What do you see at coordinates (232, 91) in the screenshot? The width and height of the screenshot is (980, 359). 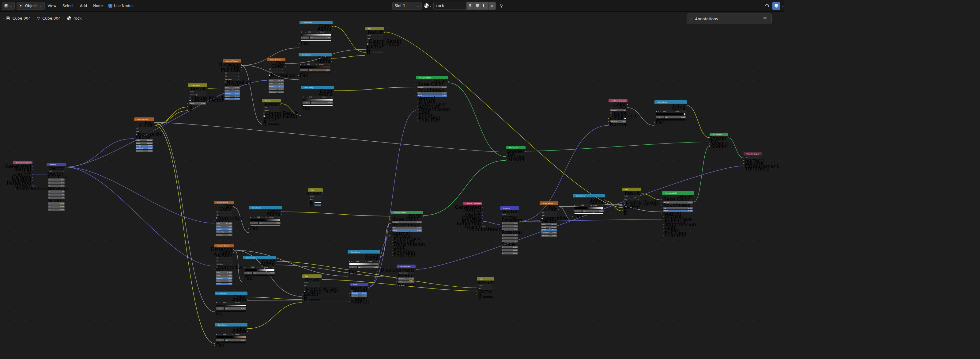 I see `row-slider-detail: Detail0.000` at bounding box center [232, 91].